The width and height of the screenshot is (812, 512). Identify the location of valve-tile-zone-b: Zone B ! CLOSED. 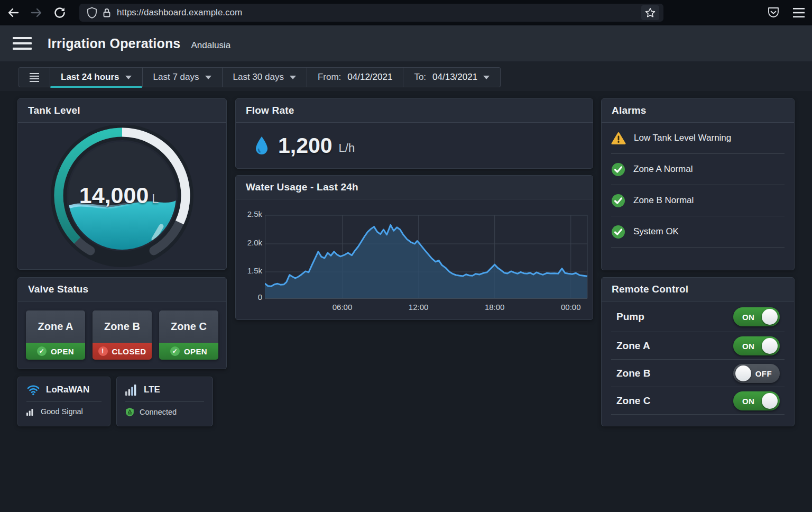
(122, 335).